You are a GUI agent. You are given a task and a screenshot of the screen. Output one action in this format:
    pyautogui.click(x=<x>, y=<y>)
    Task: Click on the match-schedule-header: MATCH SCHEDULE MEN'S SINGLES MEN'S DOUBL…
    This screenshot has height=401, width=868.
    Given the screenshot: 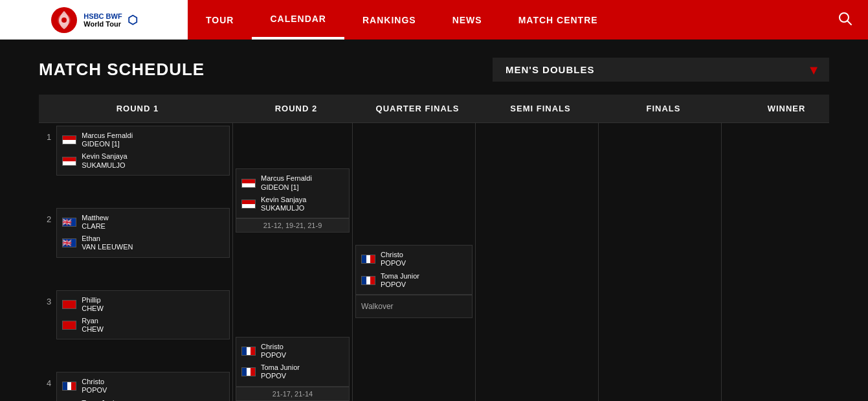 What is the action you would take?
    pyautogui.click(x=434, y=70)
    